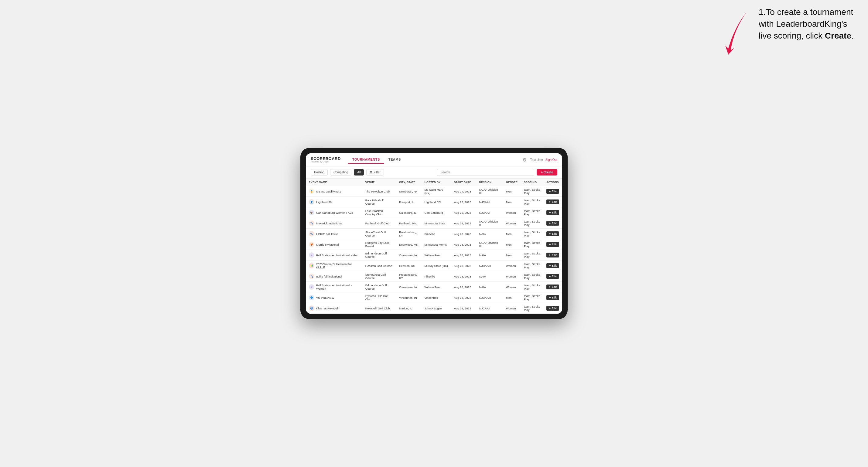 The height and width of the screenshot is (467, 868). I want to click on table-row: 👤 Highland 36 Park Hills Golf Course Fre…, so click(434, 202).